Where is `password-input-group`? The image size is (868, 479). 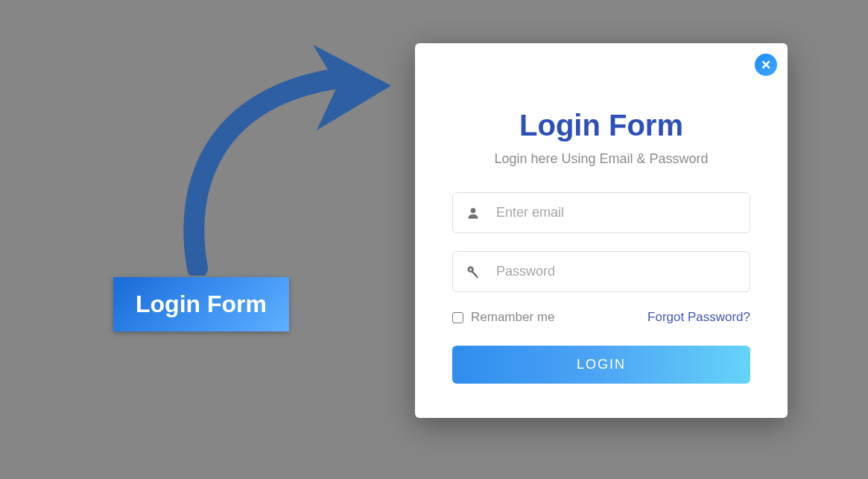
password-input-group is located at coordinates (601, 271).